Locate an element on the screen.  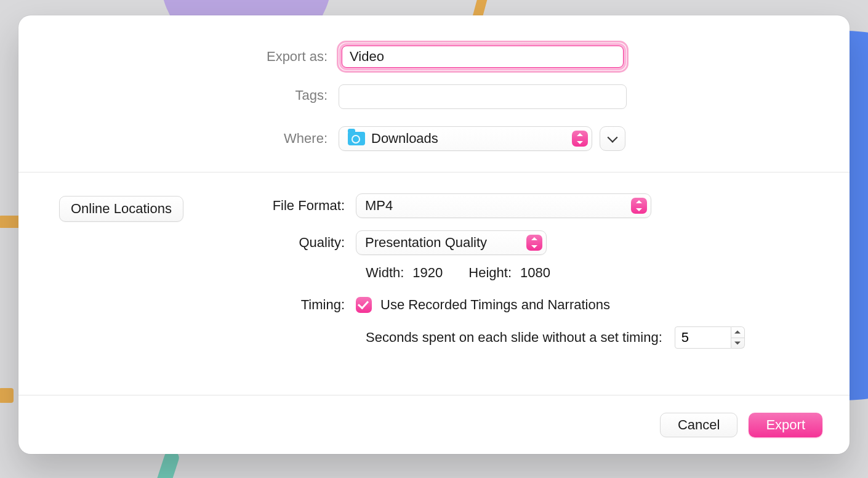
disclosure-button is located at coordinates (613, 139).